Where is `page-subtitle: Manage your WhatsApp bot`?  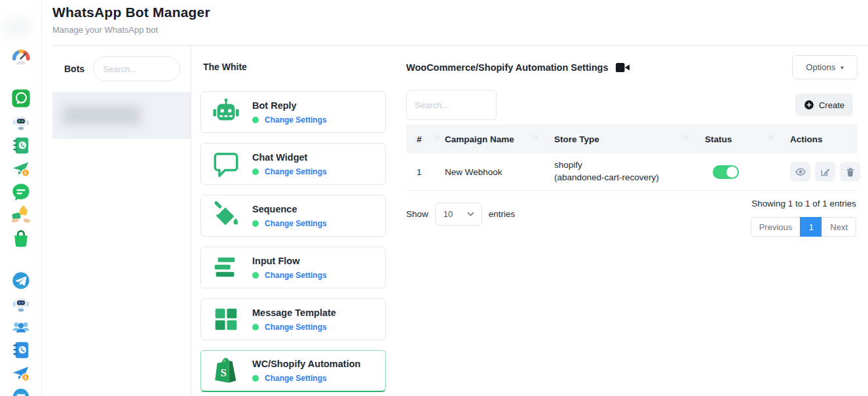
page-subtitle: Manage your WhatsApp bot is located at coordinates (460, 30).